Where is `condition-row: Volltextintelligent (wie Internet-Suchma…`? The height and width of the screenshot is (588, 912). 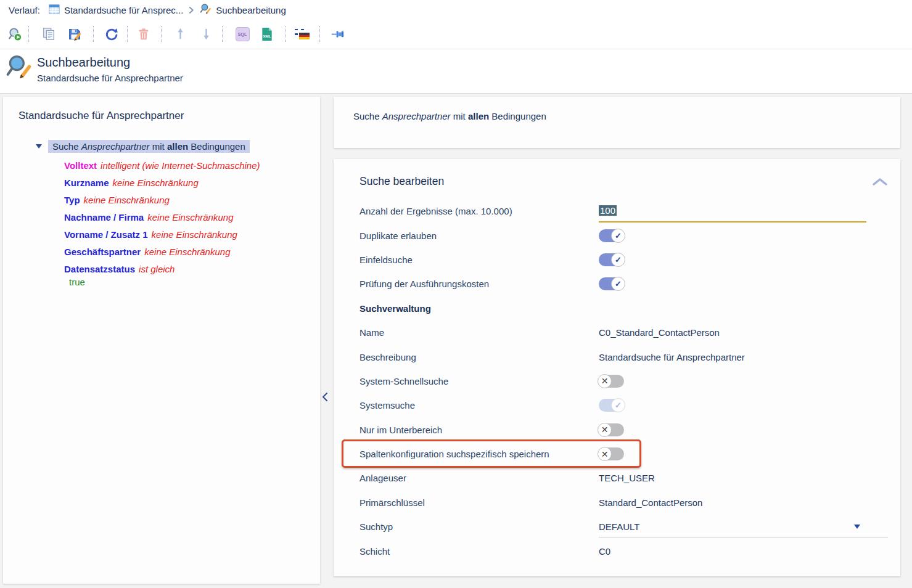 condition-row: Volltextintelligent (wie Internet-Suchma… is located at coordinates (162, 166).